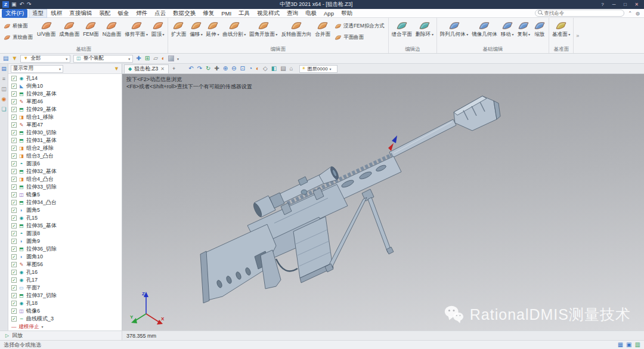 This screenshot has width=644, height=349. What do you see at coordinates (171, 58) in the screenshot?
I see `color-swatch` at bounding box center [171, 58].